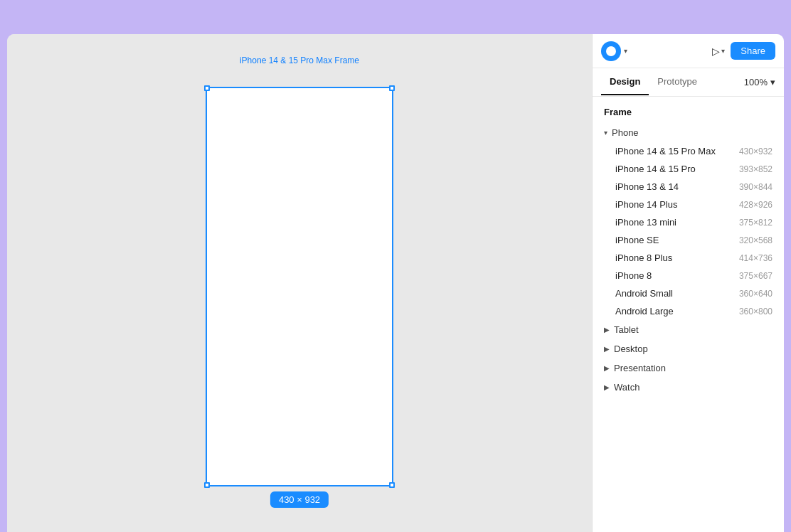 Image resolution: width=791 pixels, height=532 pixels. What do you see at coordinates (755, 276) in the screenshot?
I see `frame-item-size: 375×667` at bounding box center [755, 276].